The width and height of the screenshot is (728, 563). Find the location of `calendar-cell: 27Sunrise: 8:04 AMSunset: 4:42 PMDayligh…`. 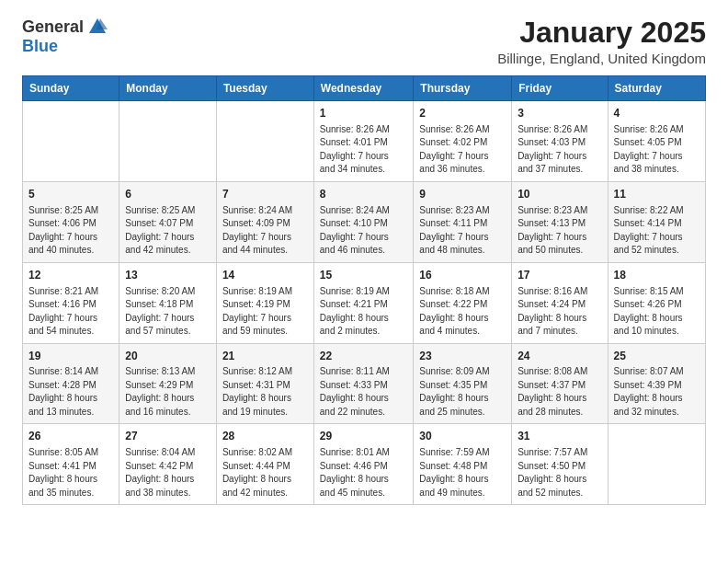

calendar-cell: 27Sunrise: 8:04 AMSunset: 4:42 PMDayligh… is located at coordinates (168, 465).